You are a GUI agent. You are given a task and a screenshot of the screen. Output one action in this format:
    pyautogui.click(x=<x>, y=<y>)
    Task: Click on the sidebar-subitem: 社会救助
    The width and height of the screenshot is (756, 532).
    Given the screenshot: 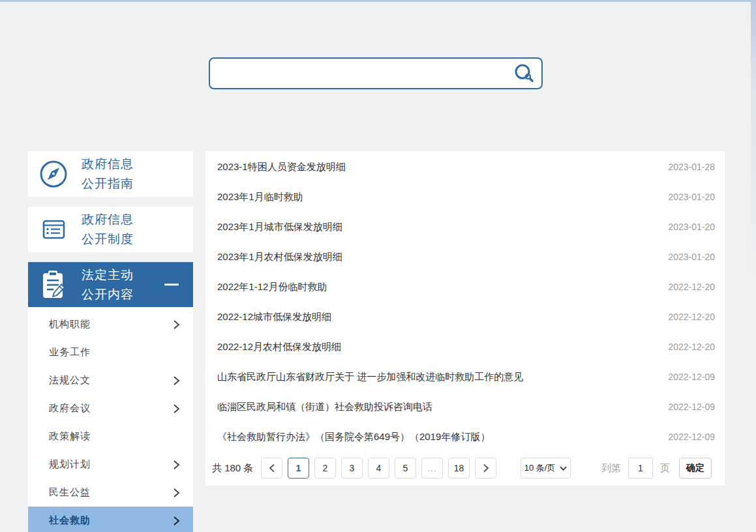 What is the action you would take?
    pyautogui.click(x=111, y=519)
    